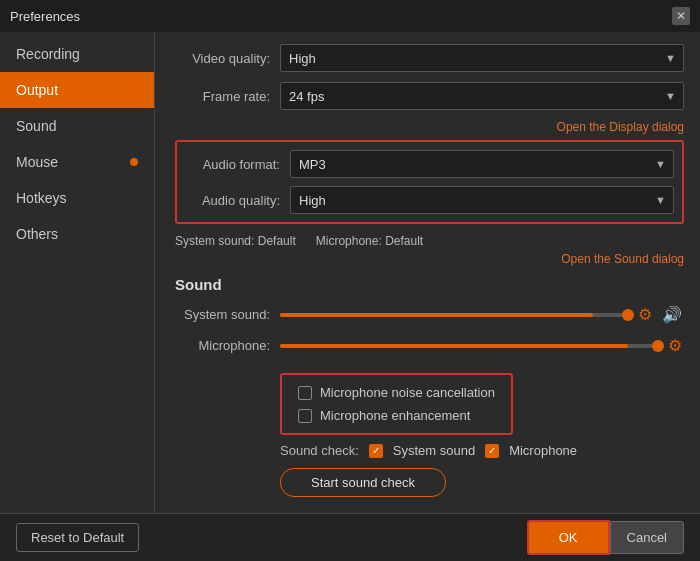 The height and width of the screenshot is (561, 700). I want to click on audio-format-select: MP3 AAC FLAC, so click(482, 164).